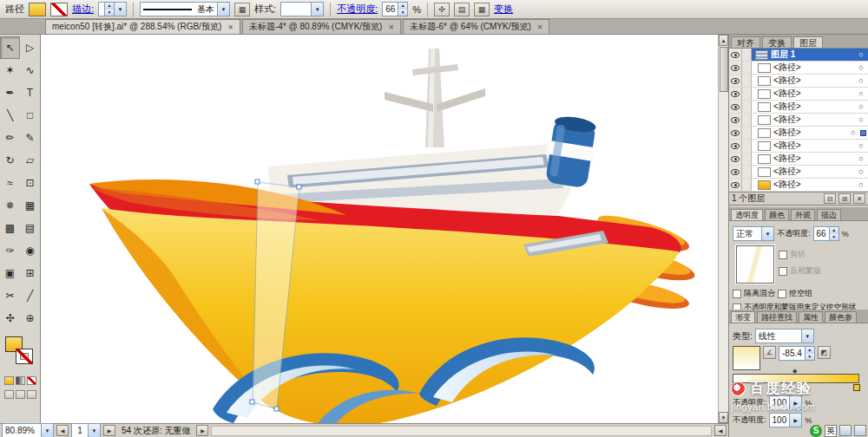 This screenshot has width=868, height=437. What do you see at coordinates (10, 318) in the screenshot?
I see `hand-tool: ✣` at bounding box center [10, 318].